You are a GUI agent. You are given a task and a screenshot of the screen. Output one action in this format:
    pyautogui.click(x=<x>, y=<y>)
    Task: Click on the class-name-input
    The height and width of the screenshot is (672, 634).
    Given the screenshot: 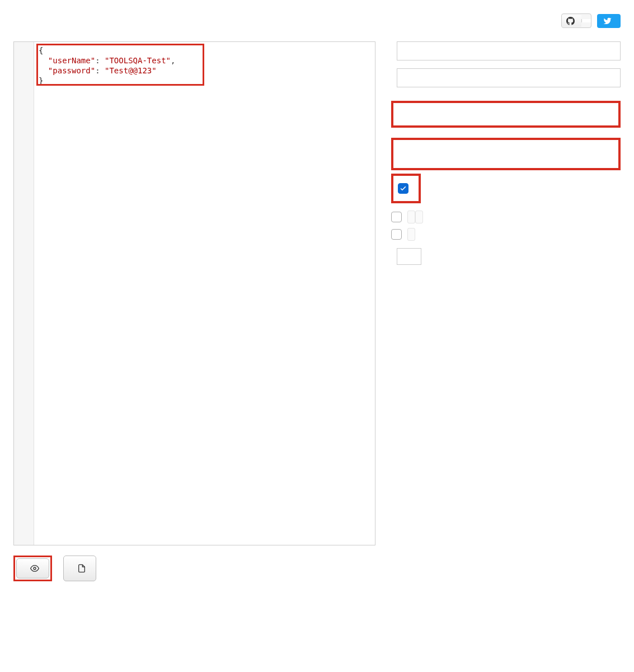 What is the action you would take?
    pyautogui.click(x=509, y=78)
    